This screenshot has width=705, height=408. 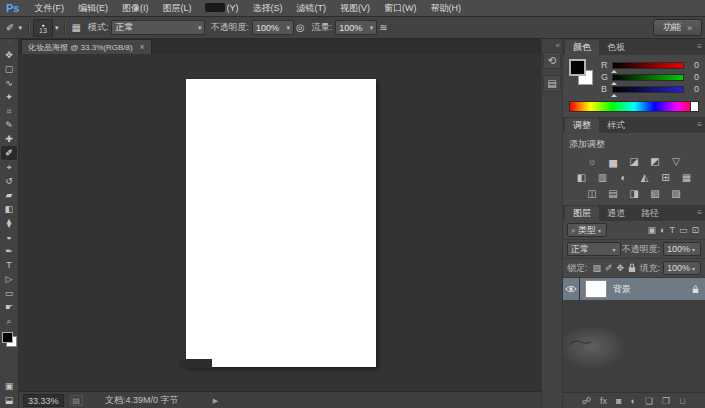 What do you see at coordinates (355, 8) in the screenshot?
I see `menu-view: 视图(V)` at bounding box center [355, 8].